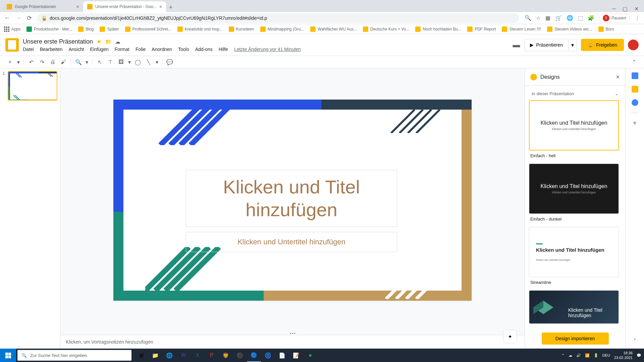  What do you see at coordinates (291, 242) in the screenshot?
I see `subtitle-placeholder: Klicken und Untertitel hinzufügen` at bounding box center [291, 242].